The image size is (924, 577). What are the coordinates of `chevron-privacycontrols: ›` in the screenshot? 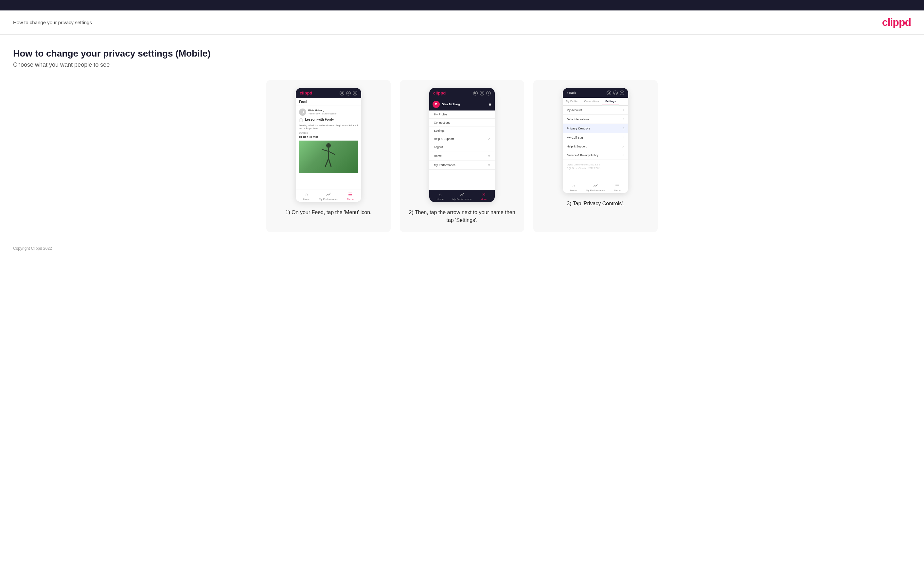 It's located at (624, 128).